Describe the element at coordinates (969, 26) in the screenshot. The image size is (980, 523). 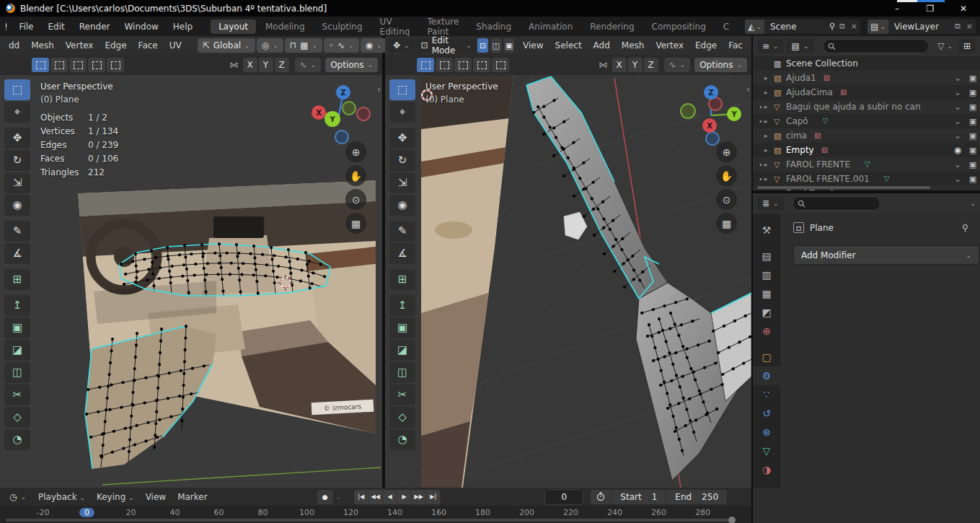
I see `remove-viewlayer-icon: ×` at that location.